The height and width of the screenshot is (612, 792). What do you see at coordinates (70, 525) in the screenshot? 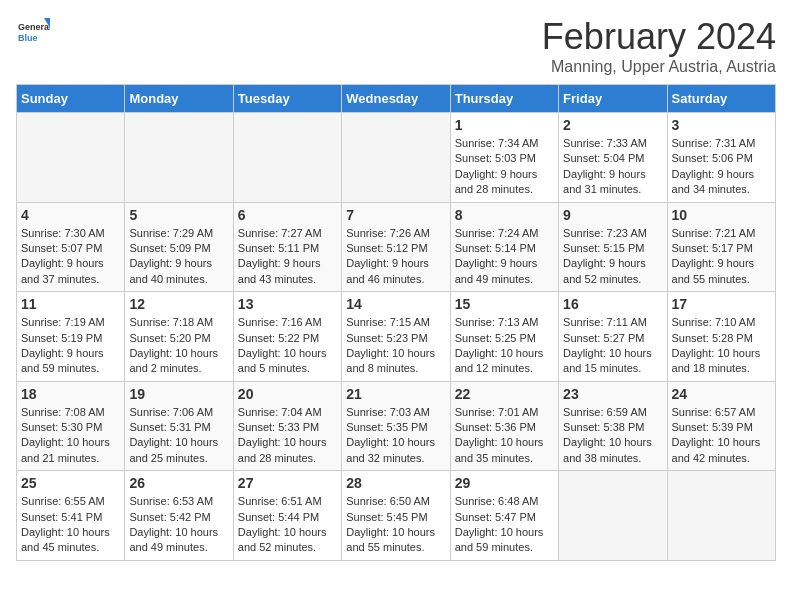
I see `day-detail: Sunrise: 6:55 AMSunset: 5:41 PMDaylight:…` at bounding box center [70, 525].